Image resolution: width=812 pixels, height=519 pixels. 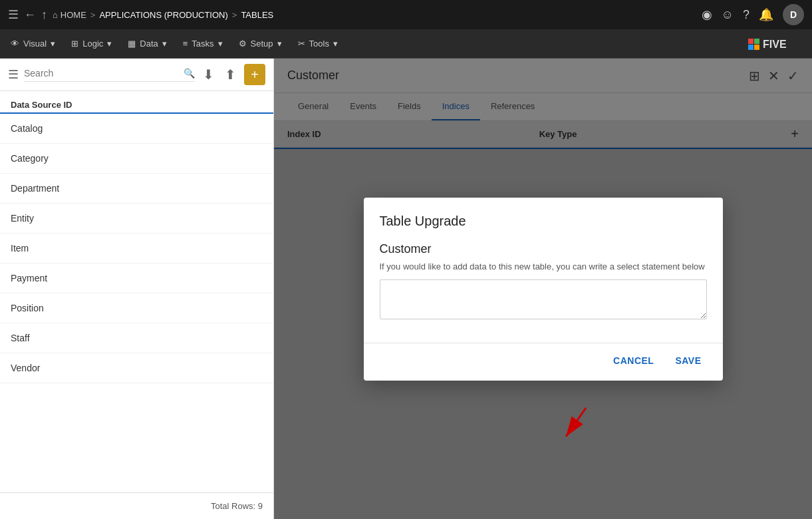 I want to click on list-item: Item, so click(x=137, y=249).